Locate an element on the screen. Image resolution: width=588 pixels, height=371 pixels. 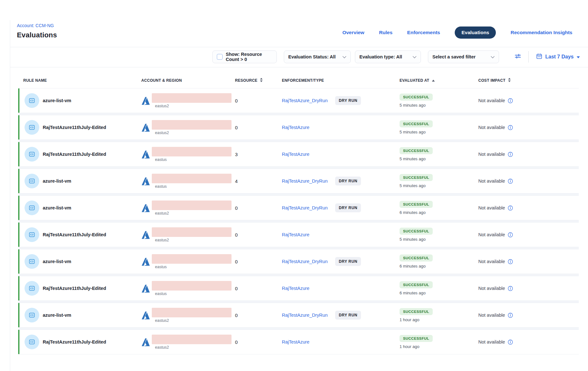
column-header-resource: RESOURCE is located at coordinates (258, 80).